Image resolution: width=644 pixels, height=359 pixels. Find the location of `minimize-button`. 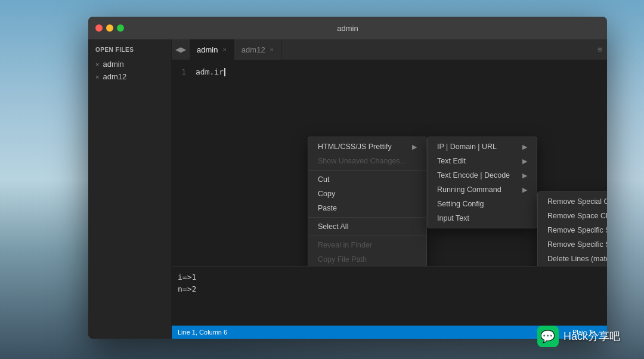

minimize-button is located at coordinates (110, 28).